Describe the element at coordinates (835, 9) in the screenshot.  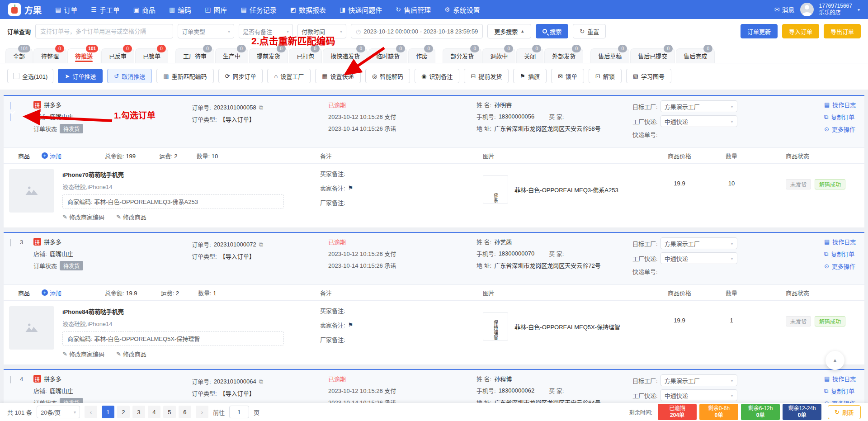
I see `user-info: 17769715667 乐乐的店` at that location.